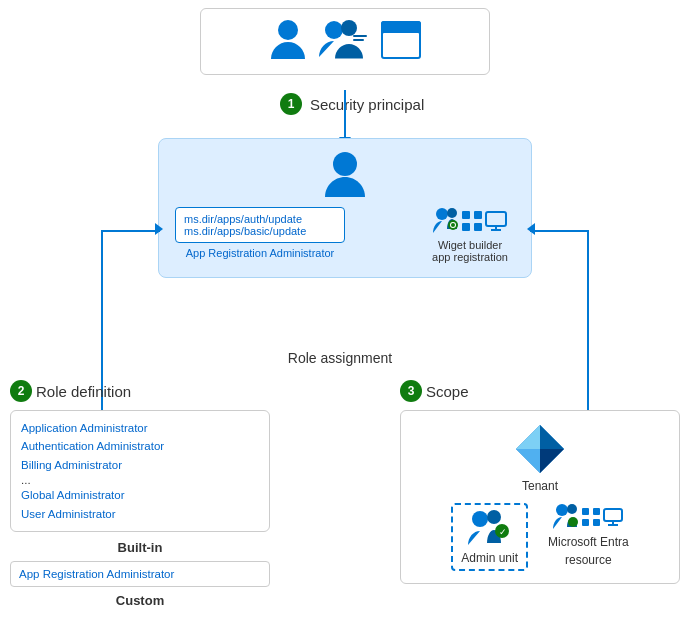 The image size is (690, 619). What do you see at coordinates (260, 233) in the screenshot?
I see `perms-column: ms.dir/apps/auth/update ms.dir/apps/basi…` at bounding box center [260, 233].